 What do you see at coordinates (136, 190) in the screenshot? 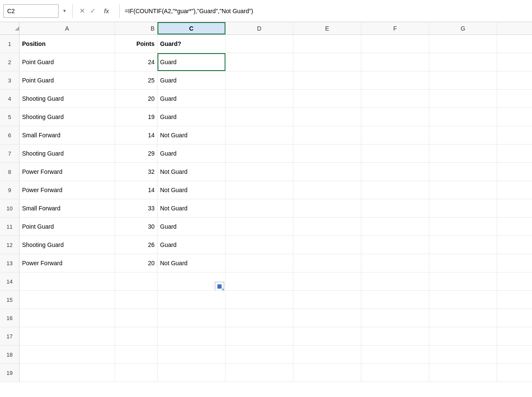
I see `cell-b-9: 14` at bounding box center [136, 190].